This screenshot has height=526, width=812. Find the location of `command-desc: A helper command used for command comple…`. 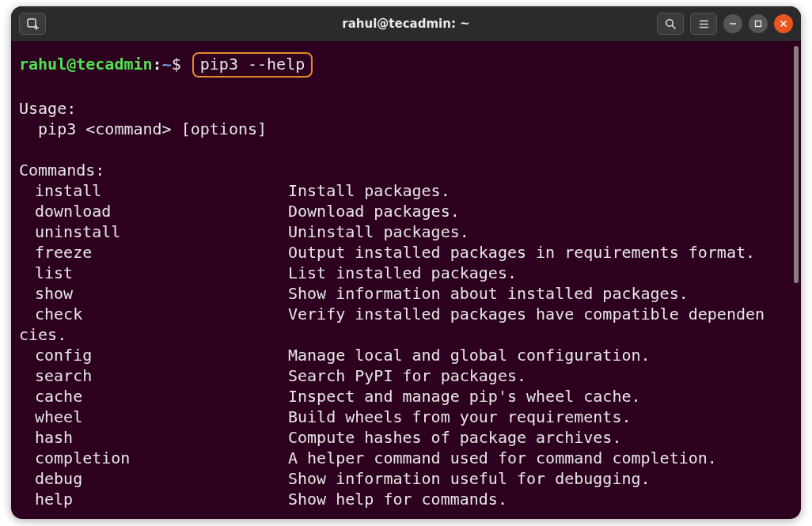

command-desc: A helper command used for command comple… is located at coordinates (544, 458).